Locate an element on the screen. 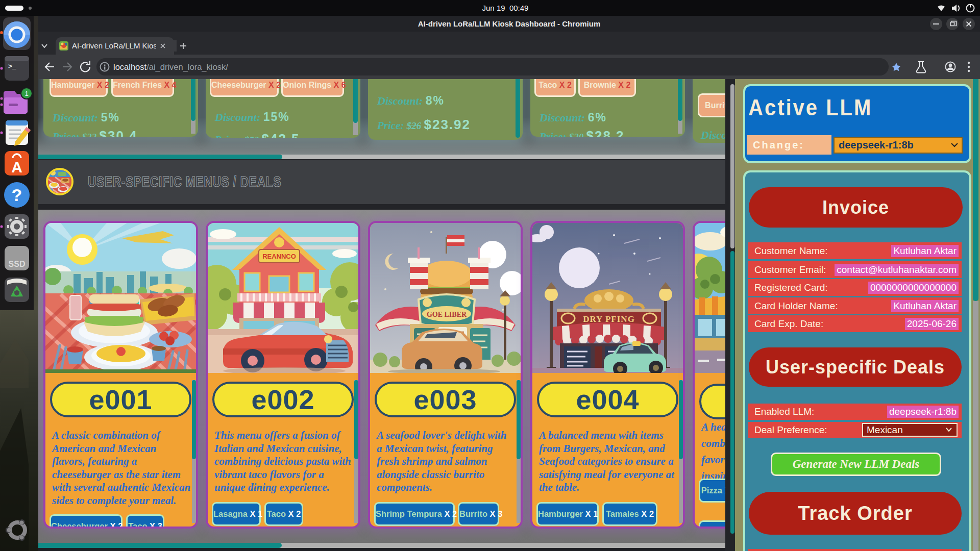 The height and width of the screenshot is (551, 980). svg-text: A is located at coordinates (17, 167).